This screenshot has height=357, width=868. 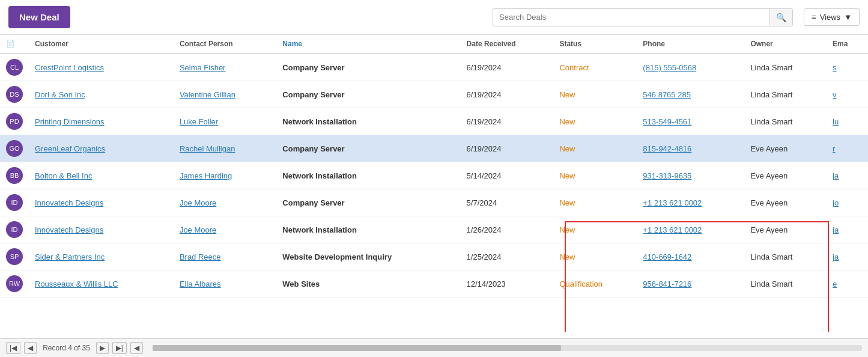 What do you see at coordinates (434, 121) in the screenshot?
I see `table-row: PDPrinting DimensionsLuke FollerNetwork …` at bounding box center [434, 121].